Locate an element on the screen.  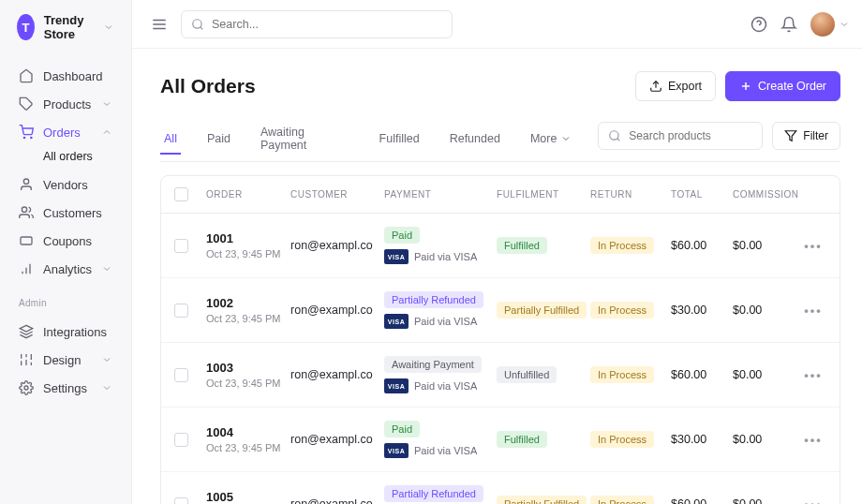
product-search is located at coordinates (680, 136).